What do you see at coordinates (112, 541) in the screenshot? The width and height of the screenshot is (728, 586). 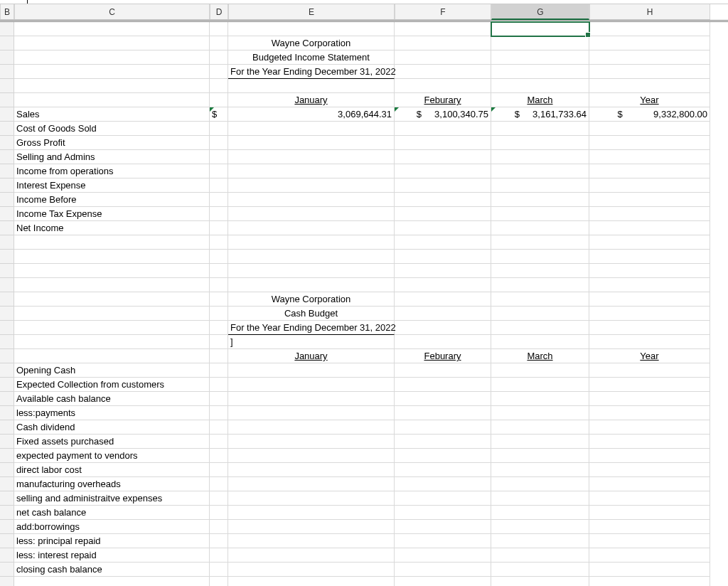 I see `row-less-principal-repaid: less: principal repaid` at bounding box center [112, 541].